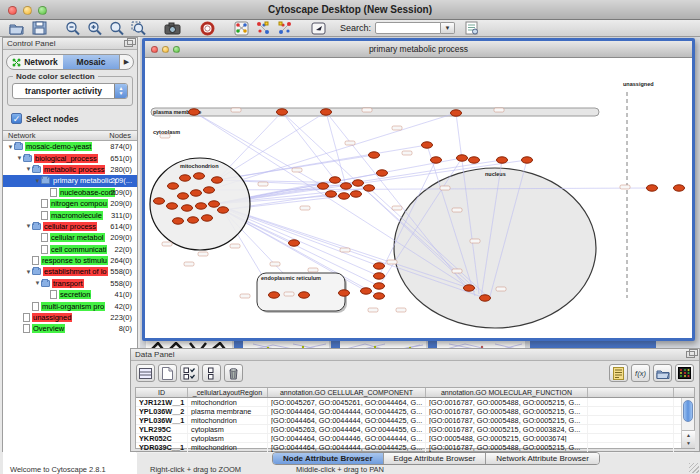 This screenshot has height=474, width=700. What do you see at coordinates (70, 226) in the screenshot?
I see `tree-row: ▼cellular process614(0)` at bounding box center [70, 226].